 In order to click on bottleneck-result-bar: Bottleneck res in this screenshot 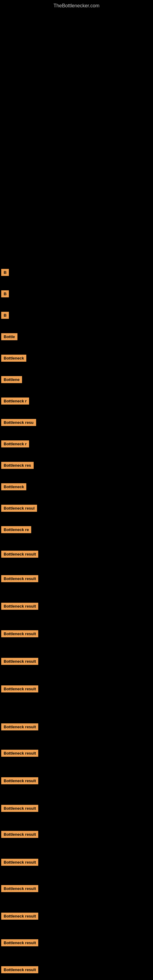, I will do `click(18, 465)`.